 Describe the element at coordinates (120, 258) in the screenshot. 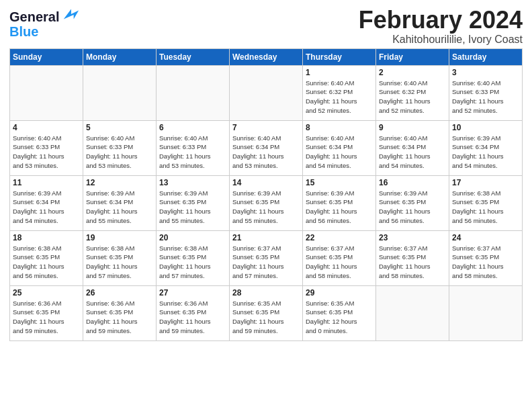

I see `calendar-cell: 19Sunrise: 6:38 AMSunset: 6:35 PMDayligh…` at that location.